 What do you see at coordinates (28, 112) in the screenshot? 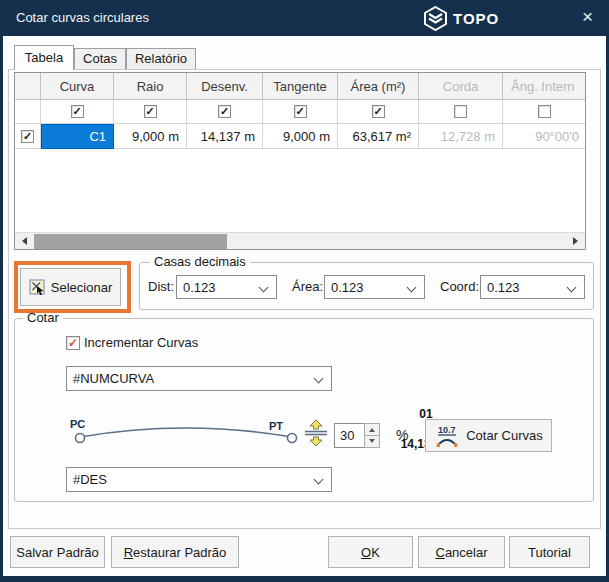
I see `filter-cell-select` at bounding box center [28, 112].